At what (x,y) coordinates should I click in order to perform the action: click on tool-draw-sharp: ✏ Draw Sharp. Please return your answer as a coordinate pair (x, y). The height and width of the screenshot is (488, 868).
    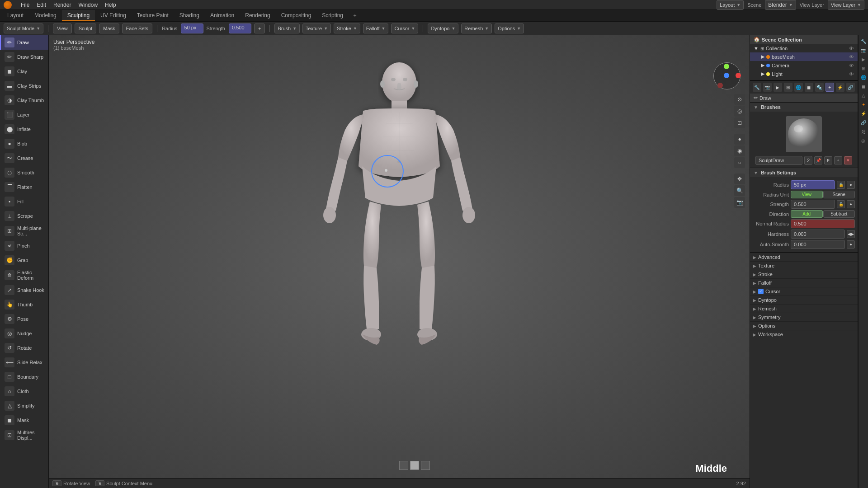
    Looking at the image, I should click on (24, 57).